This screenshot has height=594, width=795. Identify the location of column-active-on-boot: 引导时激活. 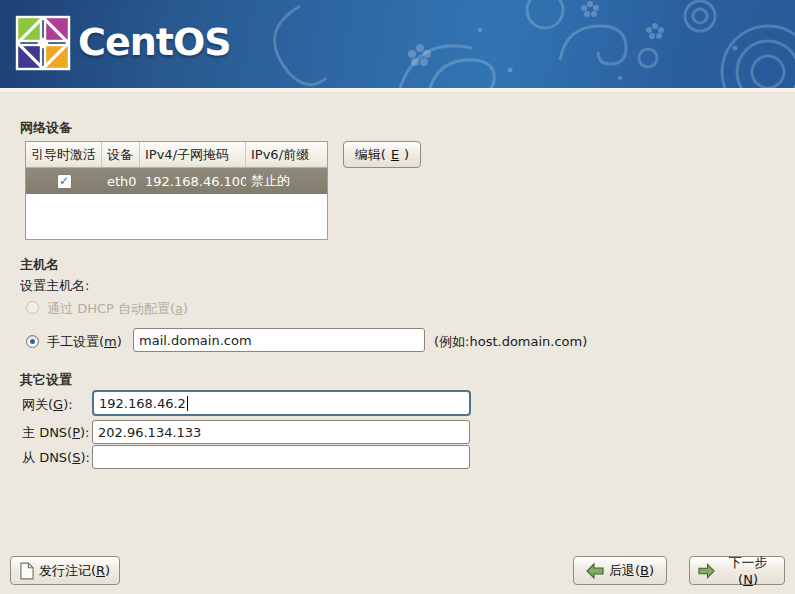
(64, 154).